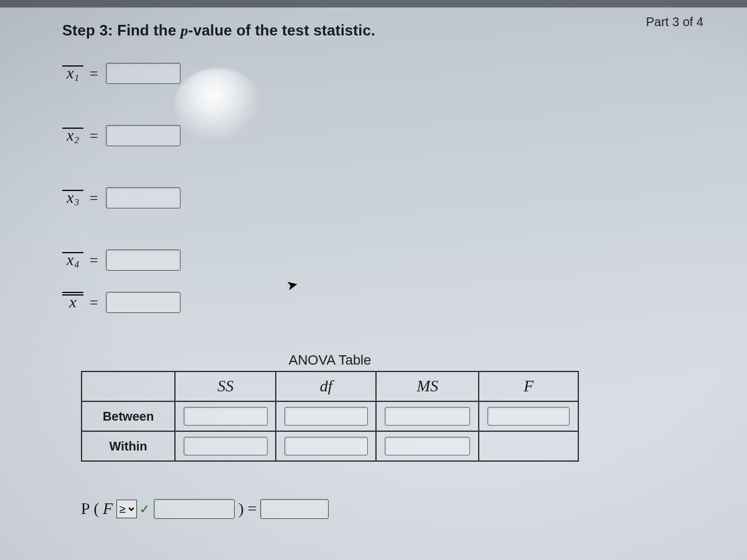  I want to click on between-f-input, so click(529, 416).